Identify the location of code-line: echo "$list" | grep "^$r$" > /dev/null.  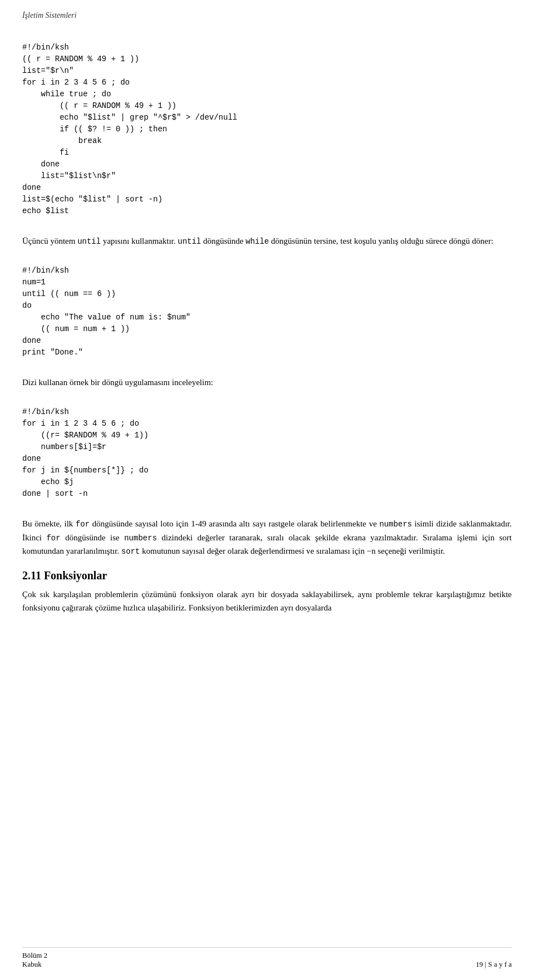
(130, 117).